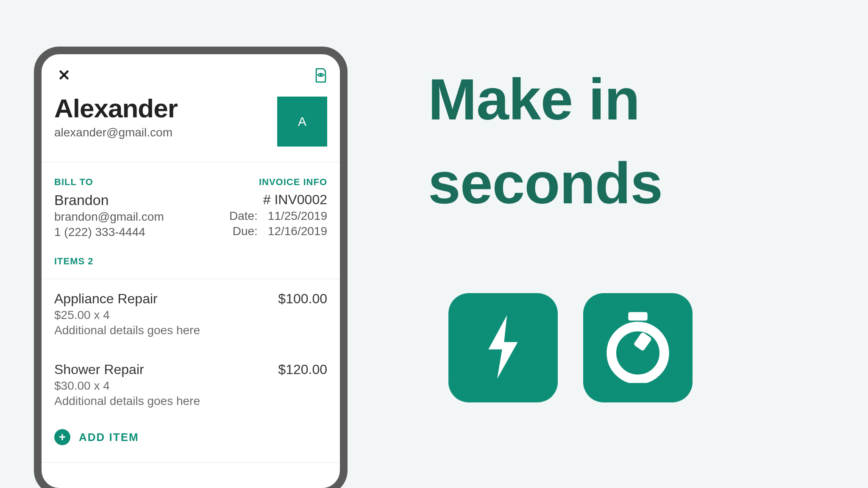  What do you see at coordinates (191, 261) in the screenshot?
I see `items-count-label: ITEMS 2` at bounding box center [191, 261].